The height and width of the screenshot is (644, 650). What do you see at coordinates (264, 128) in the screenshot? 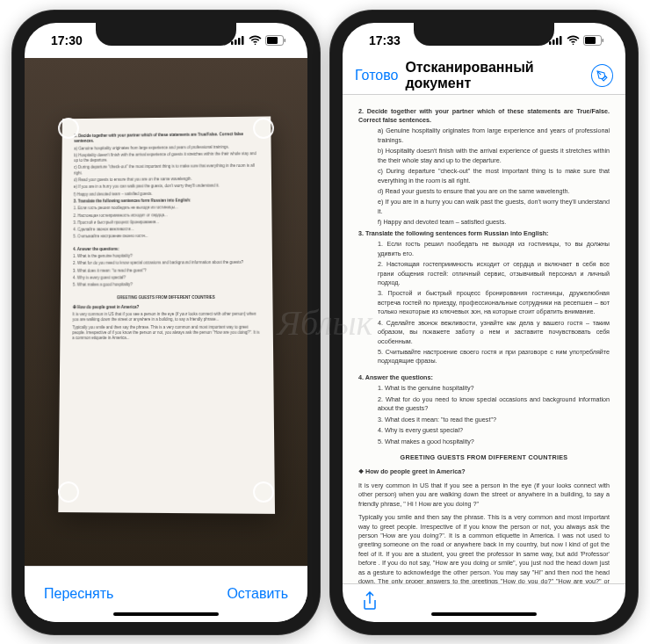
I see `crop-handle-tr` at bounding box center [264, 128].